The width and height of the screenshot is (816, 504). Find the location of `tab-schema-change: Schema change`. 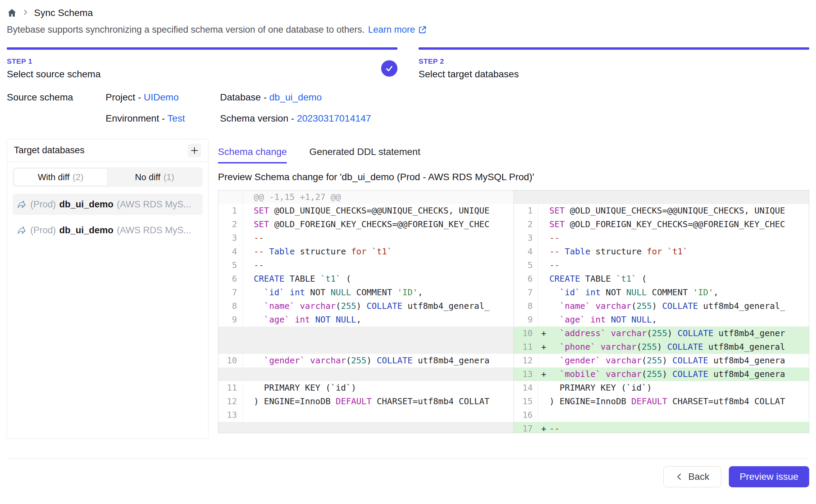

tab-schema-change: Schema change is located at coordinates (252, 155).